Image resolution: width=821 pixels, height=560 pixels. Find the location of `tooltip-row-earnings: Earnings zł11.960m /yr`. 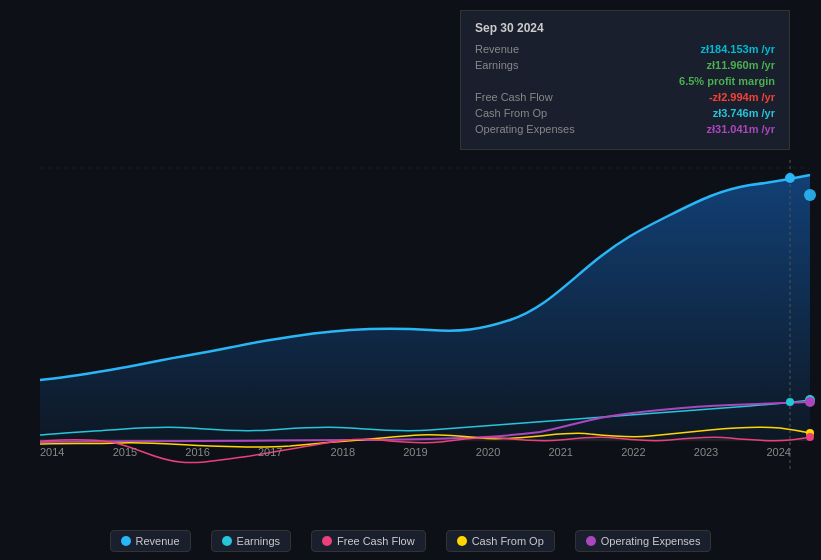

tooltip-row-earnings: Earnings zł11.960m /yr is located at coordinates (625, 65).